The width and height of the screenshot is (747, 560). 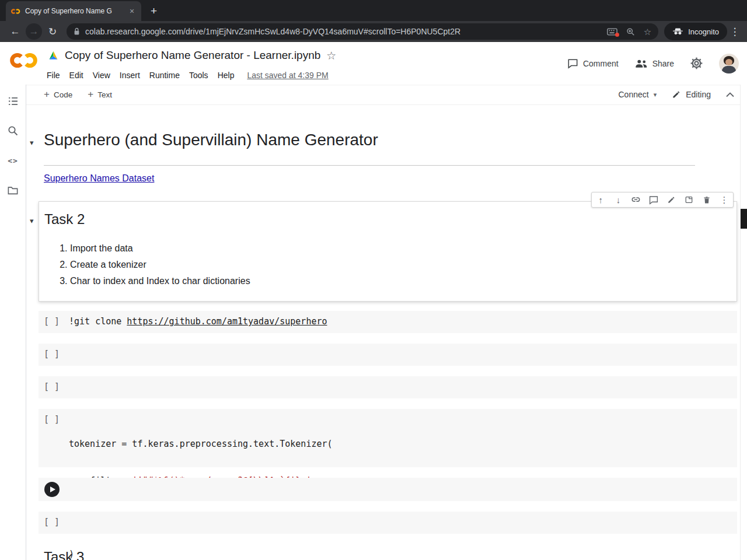 What do you see at coordinates (105, 94) in the screenshot?
I see `add-text-label: Text` at bounding box center [105, 94].